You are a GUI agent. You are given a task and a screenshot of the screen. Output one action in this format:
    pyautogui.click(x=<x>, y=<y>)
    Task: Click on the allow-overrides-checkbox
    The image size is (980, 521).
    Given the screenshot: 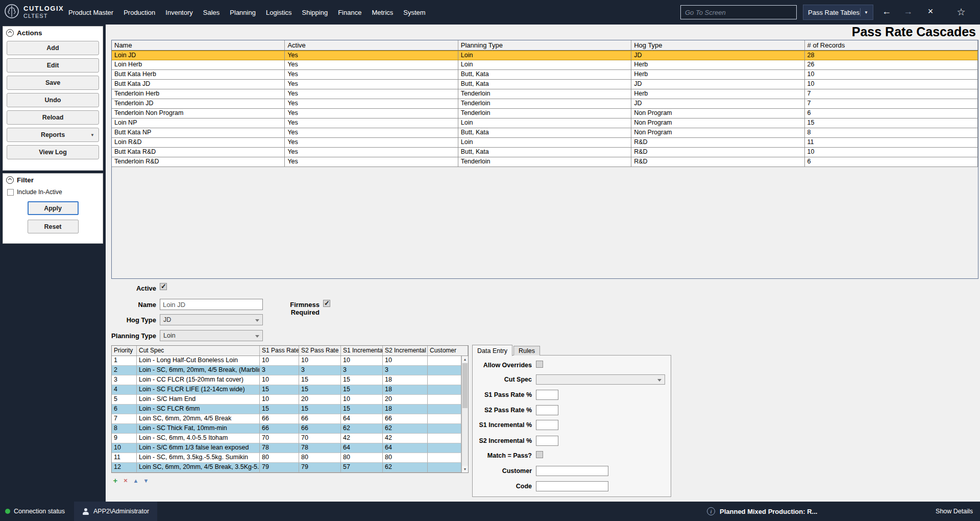 What is the action you would take?
    pyautogui.click(x=540, y=364)
    